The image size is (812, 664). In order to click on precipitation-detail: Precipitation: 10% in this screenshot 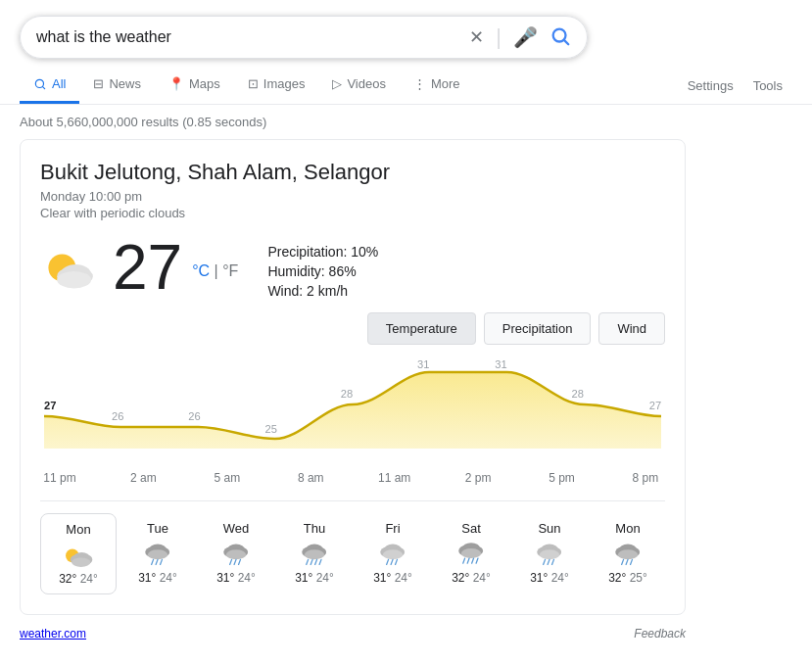, I will do `click(323, 252)`.